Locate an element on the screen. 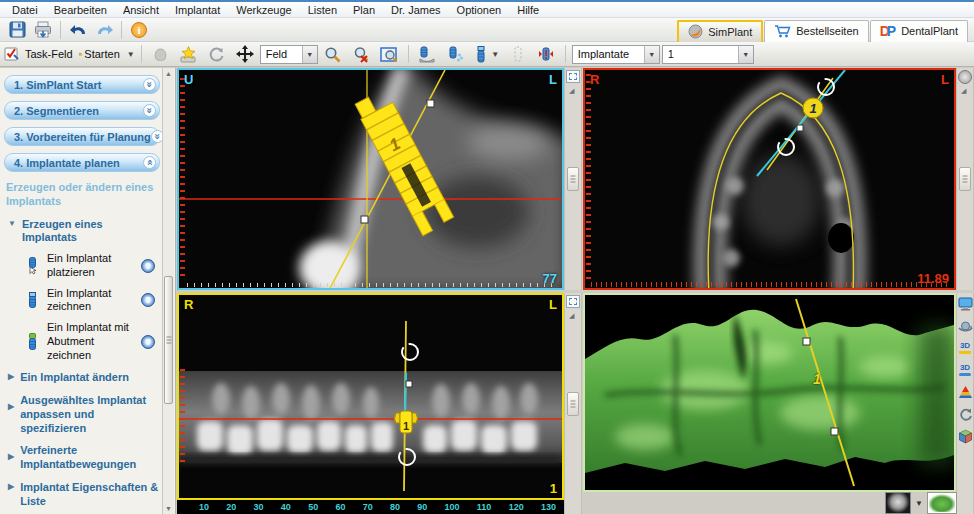  draw-implant-button is located at coordinates (456, 54).